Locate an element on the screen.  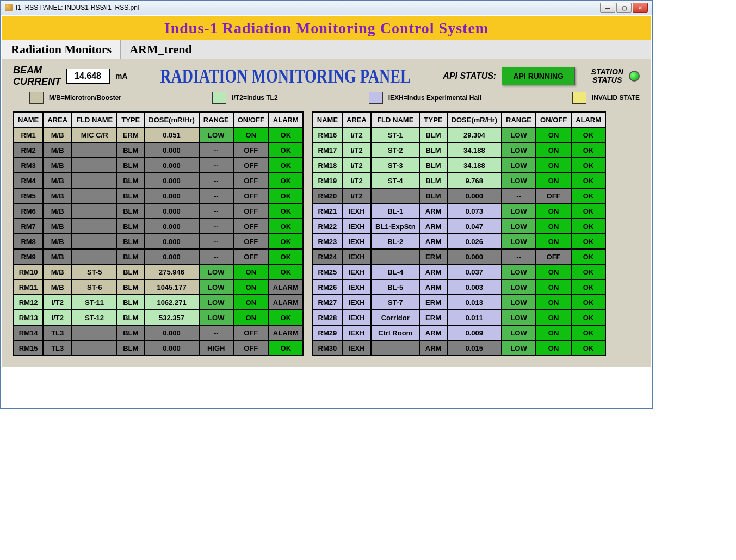
col-header-name: NAME is located at coordinates (28, 120).